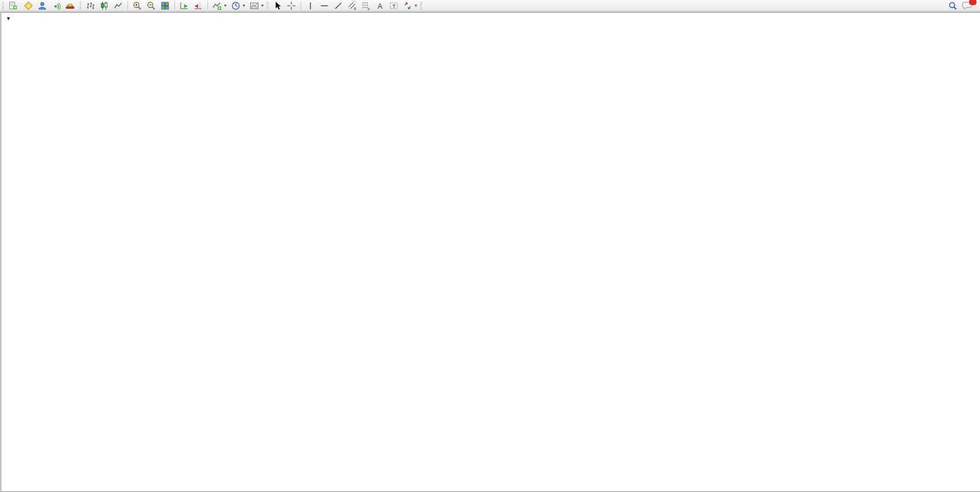  Describe the element at coordinates (366, 6) in the screenshot. I see `fibonacci-icon: F` at that location.